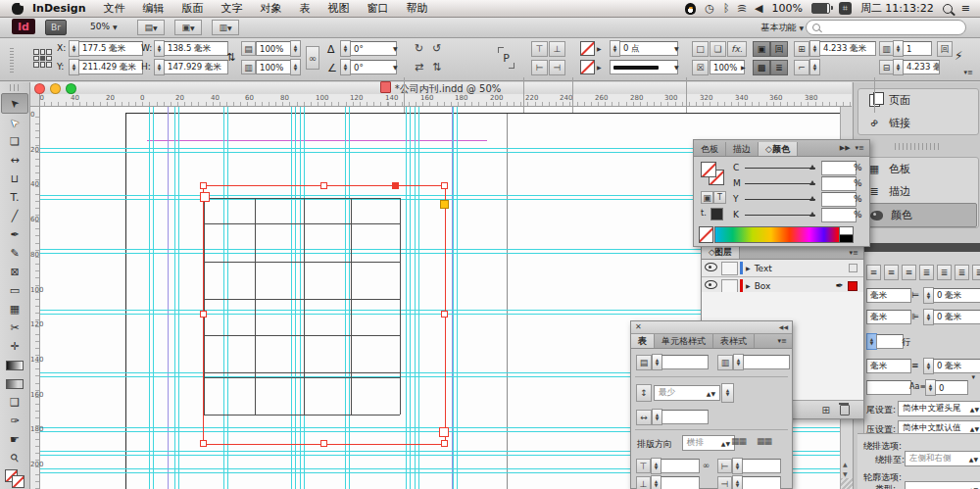 This screenshot has height=489, width=980. What do you see at coordinates (444, 432) in the screenshot?
I see `table-resize-handle` at bounding box center [444, 432].